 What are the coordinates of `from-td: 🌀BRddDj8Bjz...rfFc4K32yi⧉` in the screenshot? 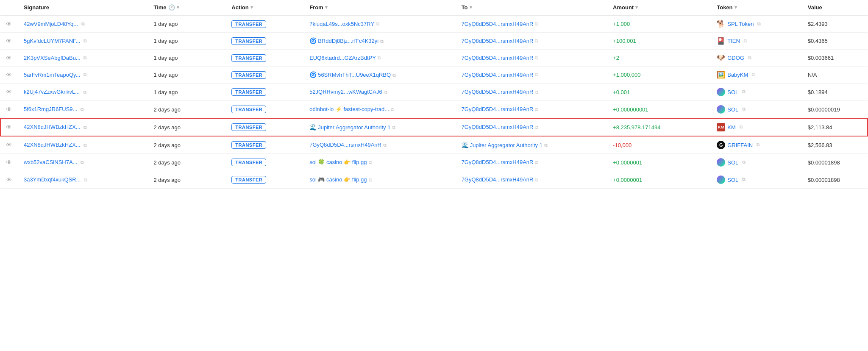 It's located at (380, 41).